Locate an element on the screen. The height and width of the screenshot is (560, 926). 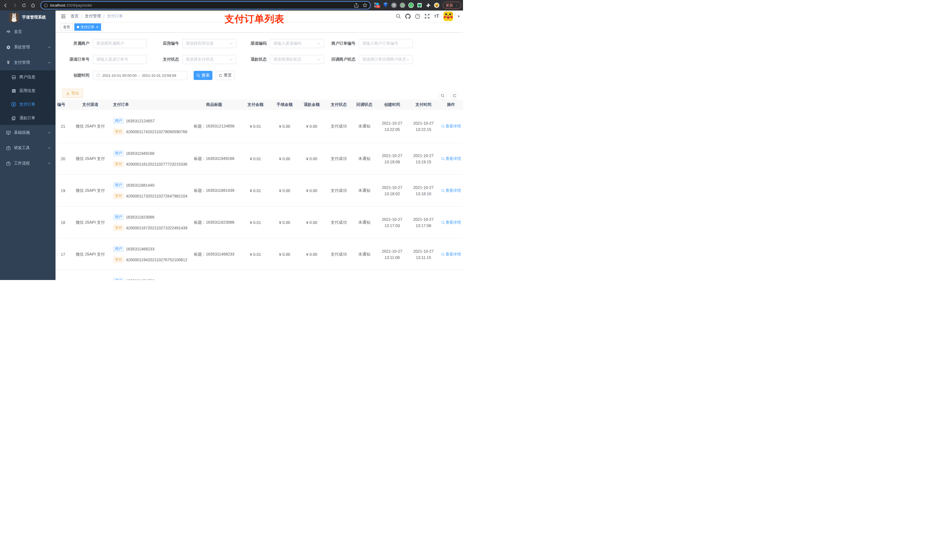
sidebar-item-label: 支付订单 is located at coordinates (35, 104).